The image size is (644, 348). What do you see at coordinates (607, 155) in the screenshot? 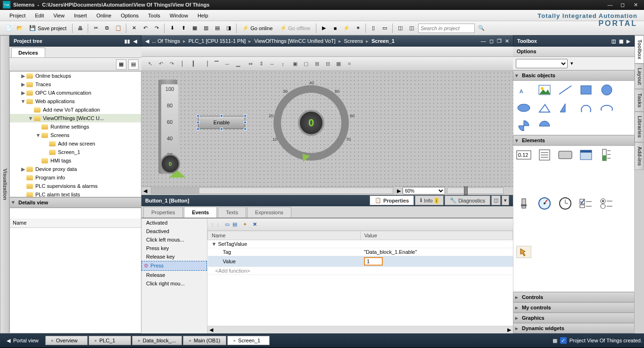
I see `elem-bar` at bounding box center [607, 155].